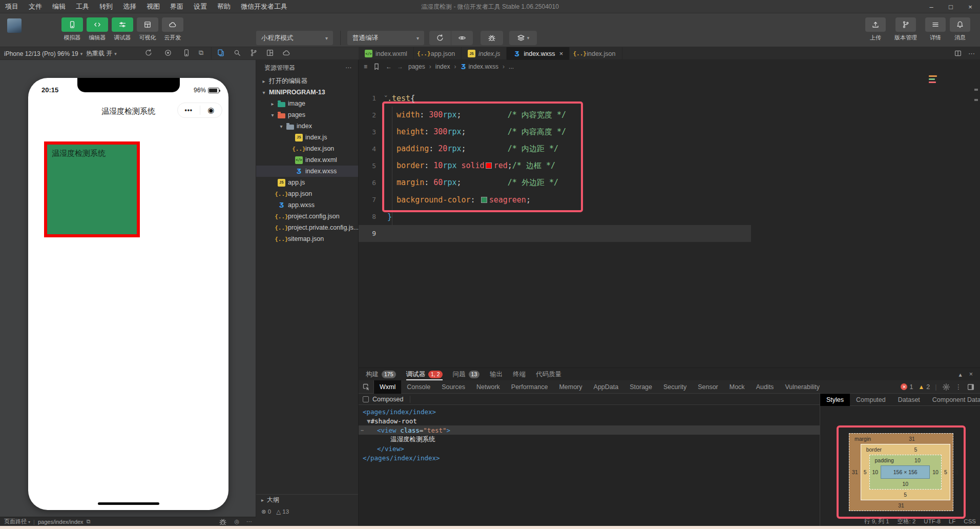 The height and width of the screenshot is (529, 980). I want to click on code-line-4: 4 padding: 20rpx; /* 内边距 */, so click(669, 149).